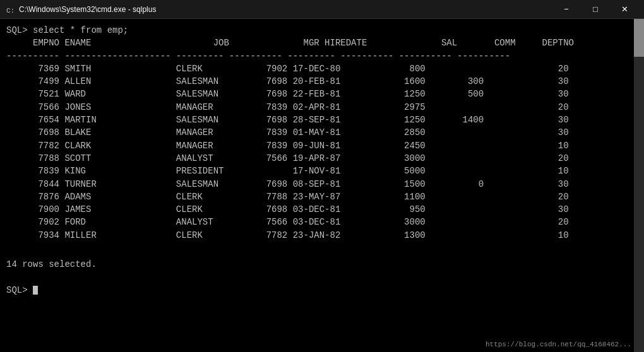  I want to click on sql-command-line: SQL> select * from emp;, so click(322, 30).